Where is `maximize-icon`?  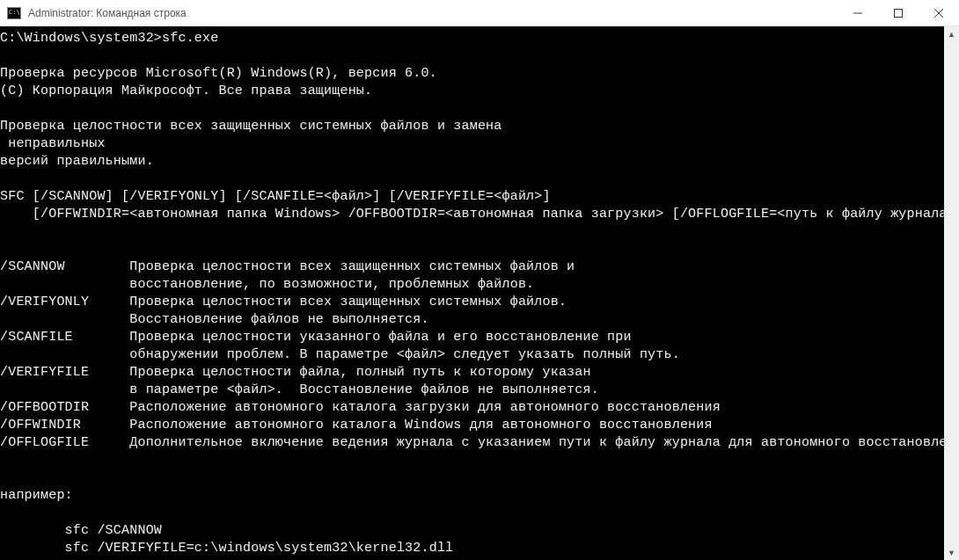 maximize-icon is located at coordinates (898, 13).